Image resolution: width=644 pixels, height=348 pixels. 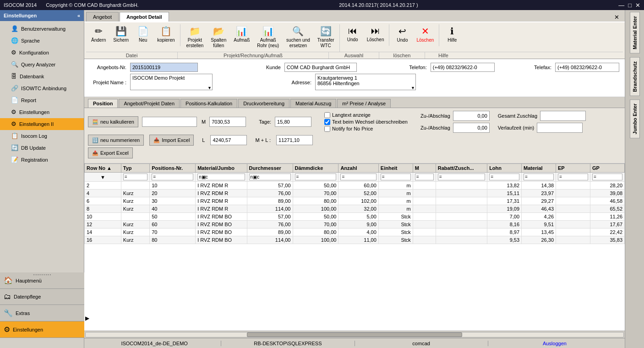 I want to click on notify-checkbox, so click(x=327, y=129).